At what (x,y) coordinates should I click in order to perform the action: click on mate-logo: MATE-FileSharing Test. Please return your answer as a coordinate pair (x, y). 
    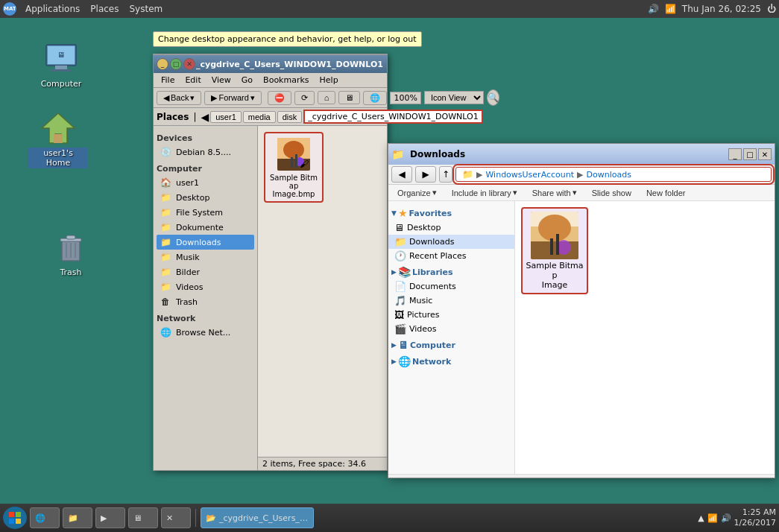
    Looking at the image, I should click on (10, 9).